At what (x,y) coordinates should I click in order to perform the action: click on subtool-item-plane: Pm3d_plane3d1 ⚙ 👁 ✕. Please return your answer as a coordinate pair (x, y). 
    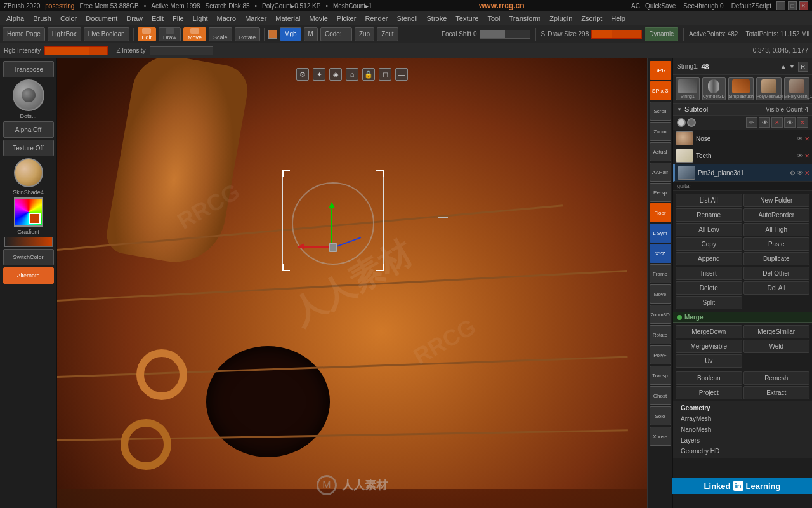
    Looking at the image, I should click on (742, 173).